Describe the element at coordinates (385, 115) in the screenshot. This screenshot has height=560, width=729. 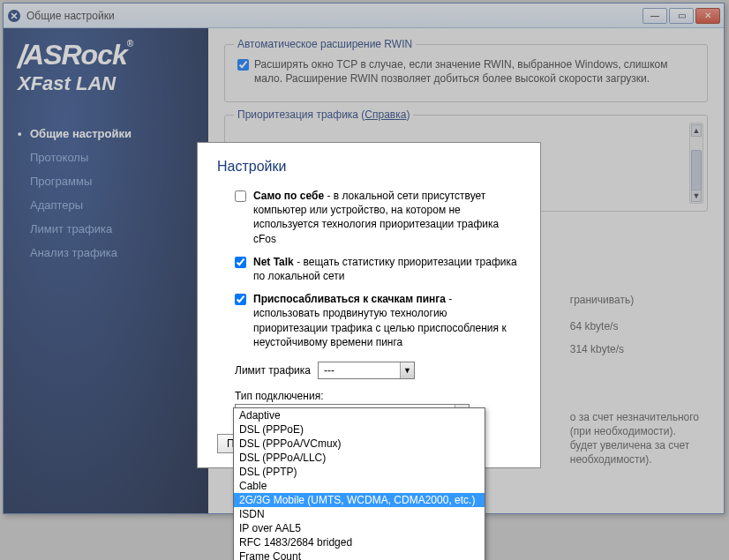
I see `prio-help-link: Справка` at that location.